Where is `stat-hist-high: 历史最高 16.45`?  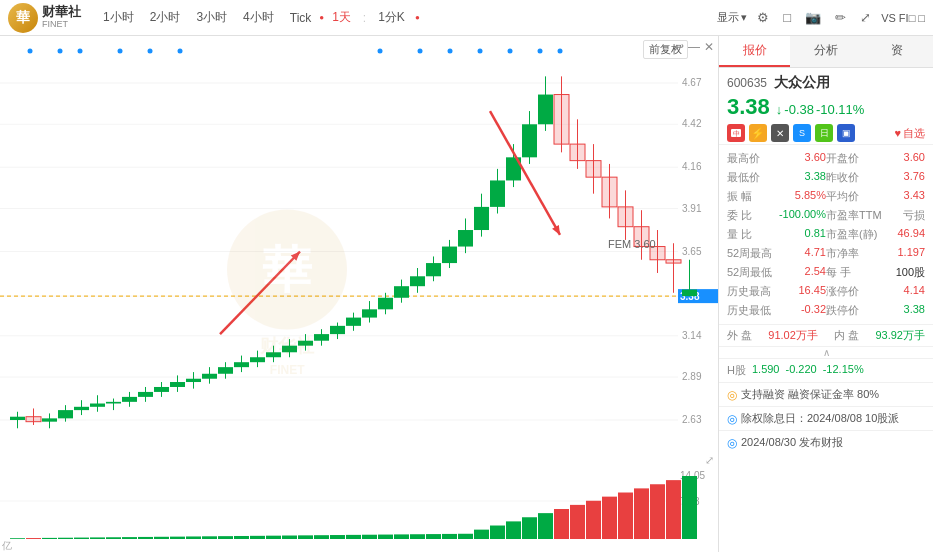
stat-hist-high: 历史最高 16.45 is located at coordinates (776, 292).